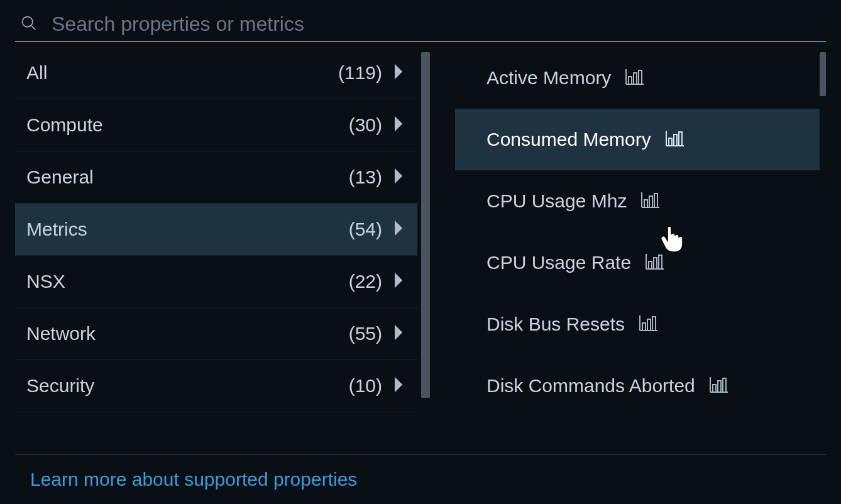  Describe the element at coordinates (33, 25) in the screenshot. I see `search-icon` at that location.